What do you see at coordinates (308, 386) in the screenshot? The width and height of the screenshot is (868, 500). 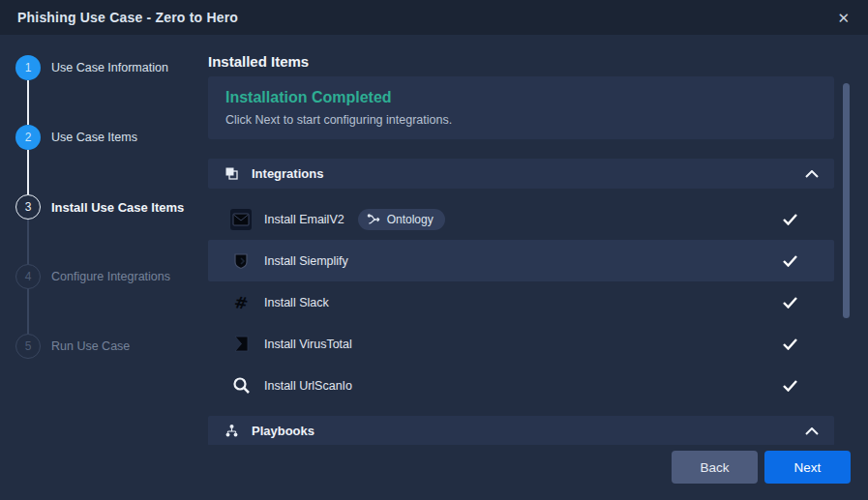 I see `list-item-label: Install UrlScanIo` at bounding box center [308, 386].